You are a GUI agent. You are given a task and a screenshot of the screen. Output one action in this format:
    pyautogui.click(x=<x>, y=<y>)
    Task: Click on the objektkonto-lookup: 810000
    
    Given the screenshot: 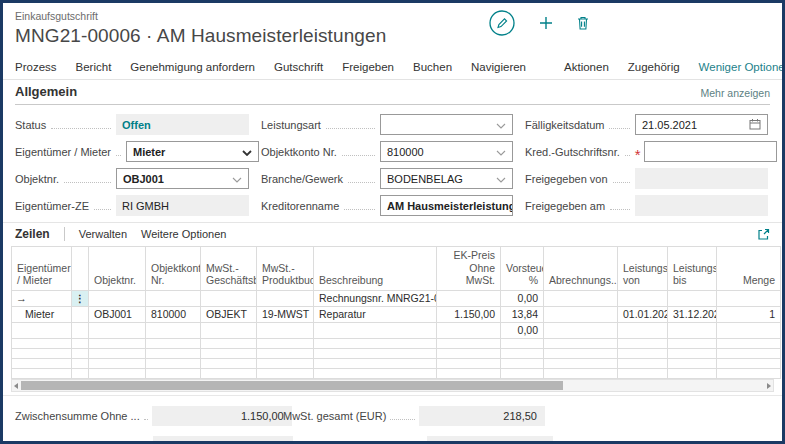 What is the action you would take?
    pyautogui.click(x=446, y=152)
    